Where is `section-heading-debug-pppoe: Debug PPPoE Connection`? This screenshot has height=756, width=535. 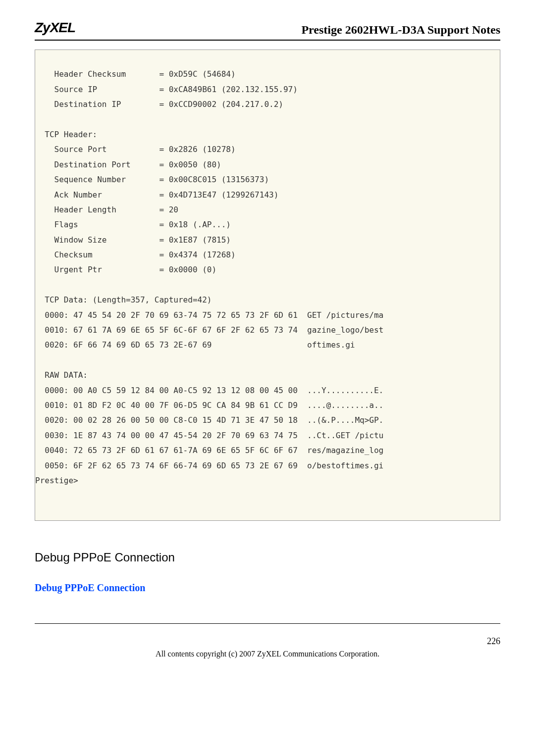
section-heading-debug-pppoe: Debug PPPoE Connection is located at coordinates (268, 557).